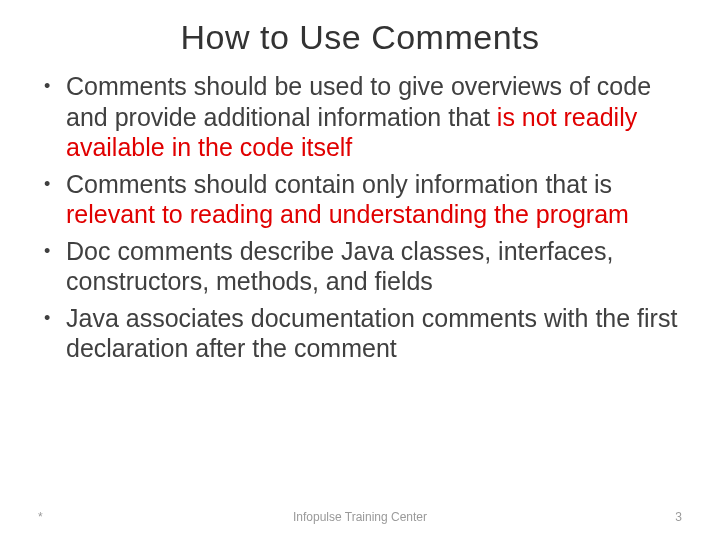  What do you see at coordinates (360, 266) in the screenshot?
I see `list-item: • Doc comments describe Java classes, in…` at bounding box center [360, 266].